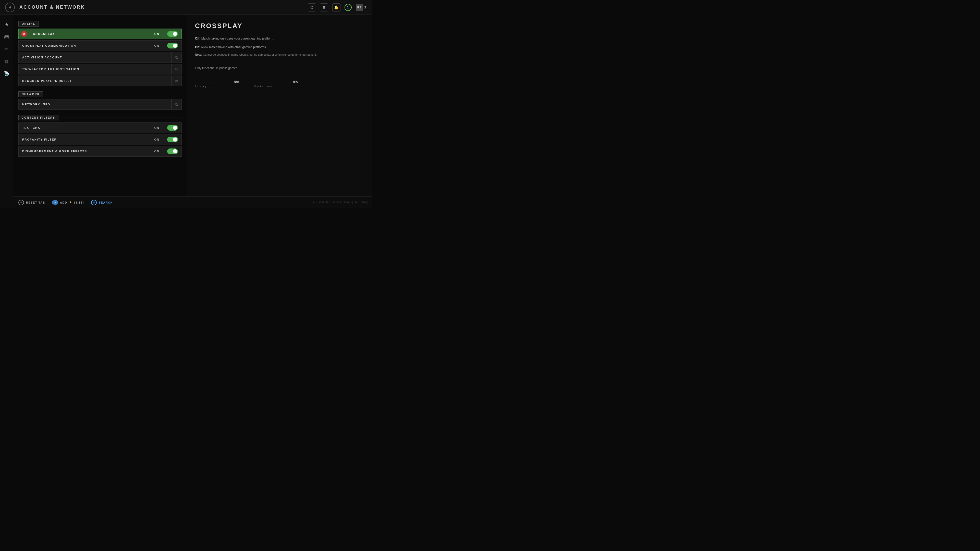  I want to click on detail-note-text: Cannot be changed in game lobbies, durin…, so click(260, 55).